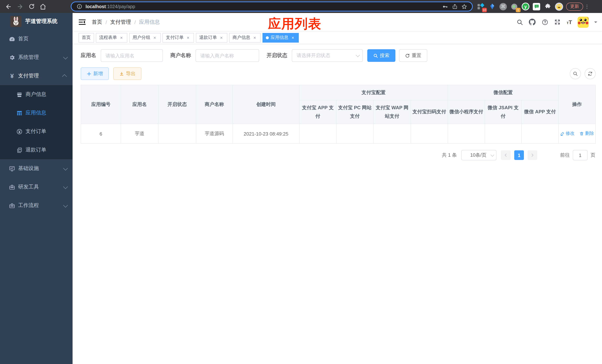 Image resolution: width=602 pixels, height=364 pixels. What do you see at coordinates (280, 38) in the screenshot?
I see `tag-app-info-active: 应用信息×` at bounding box center [280, 38].